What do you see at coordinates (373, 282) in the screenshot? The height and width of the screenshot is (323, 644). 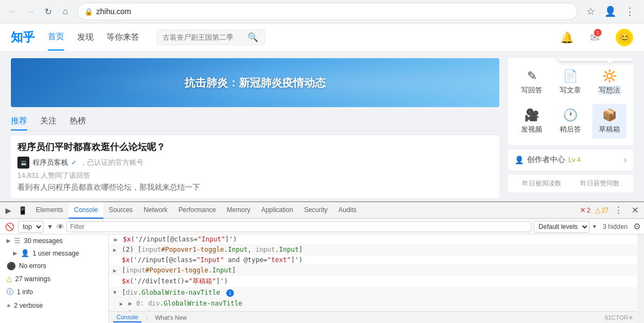 I see `log-line-5: ▶ $x('//div[text()="草稿箱"]')` at bounding box center [373, 282].